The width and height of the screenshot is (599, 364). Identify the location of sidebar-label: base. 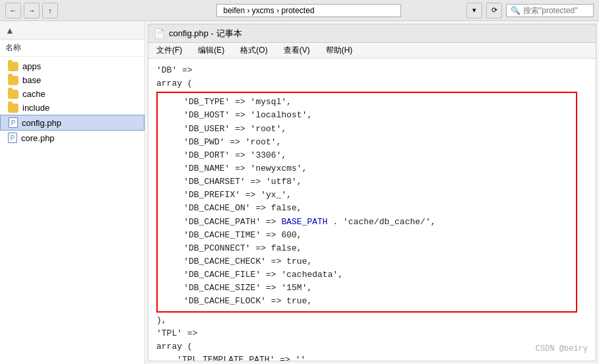
(32, 80).